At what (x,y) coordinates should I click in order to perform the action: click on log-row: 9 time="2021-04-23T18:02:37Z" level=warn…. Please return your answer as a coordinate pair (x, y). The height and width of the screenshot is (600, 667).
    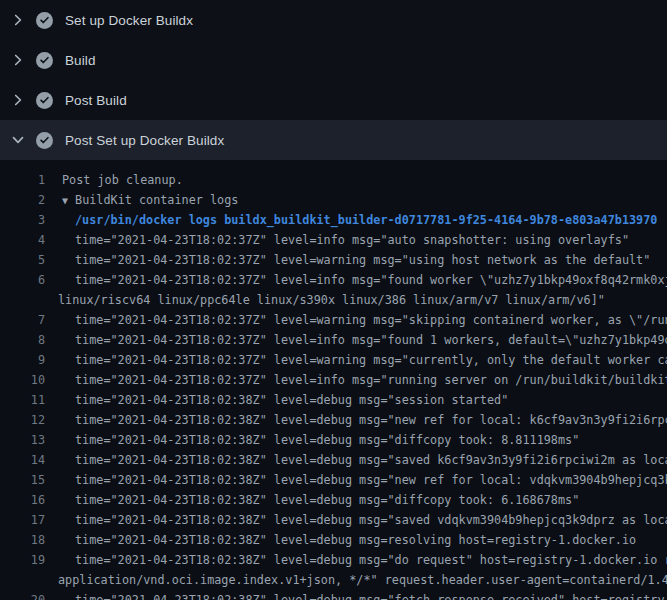
    Looking at the image, I should click on (334, 360).